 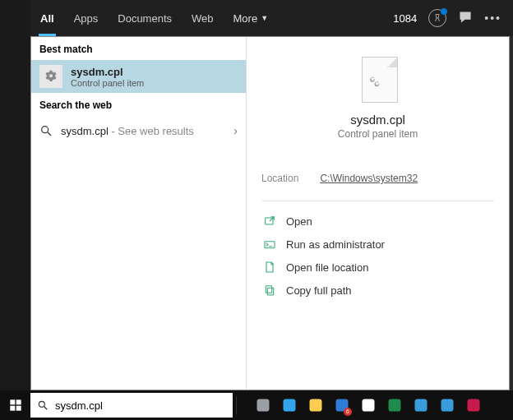 What do you see at coordinates (453, 18) in the screenshot?
I see `filter-right-tools: 1084 •••` at bounding box center [453, 18].